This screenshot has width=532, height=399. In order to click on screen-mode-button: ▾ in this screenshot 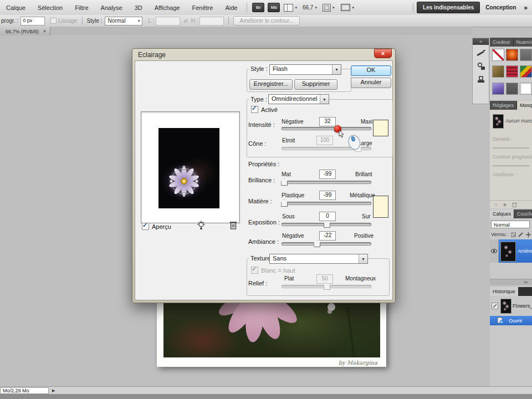, I will do `click(347, 8)`.